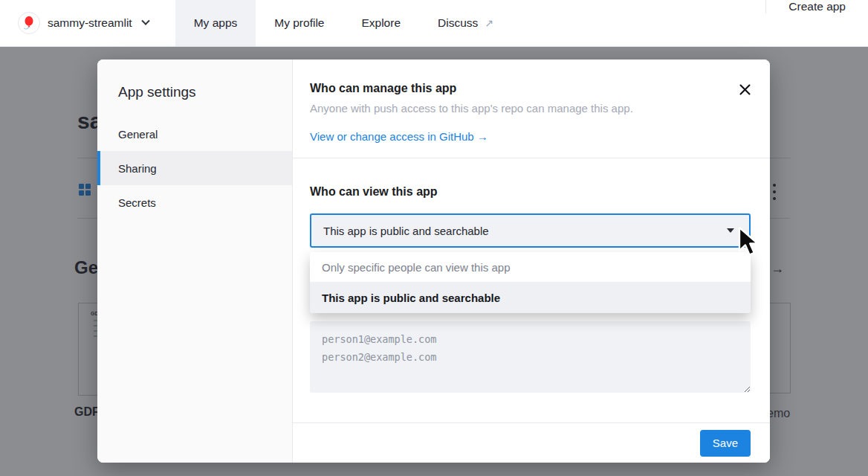  I want to click on create-app-button: Create app, so click(817, 7).